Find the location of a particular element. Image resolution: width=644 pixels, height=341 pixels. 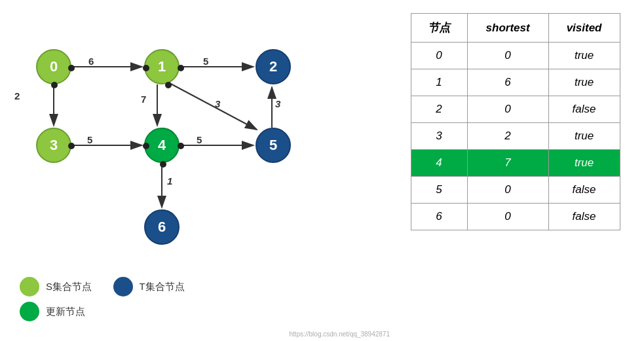

cell-shortest-3: 2 is located at coordinates (508, 136).